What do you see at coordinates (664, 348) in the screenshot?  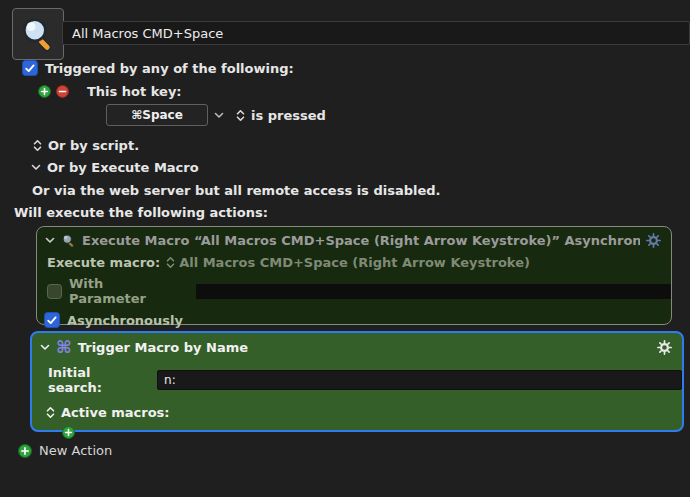 I see `action2-gear-icon` at bounding box center [664, 348].